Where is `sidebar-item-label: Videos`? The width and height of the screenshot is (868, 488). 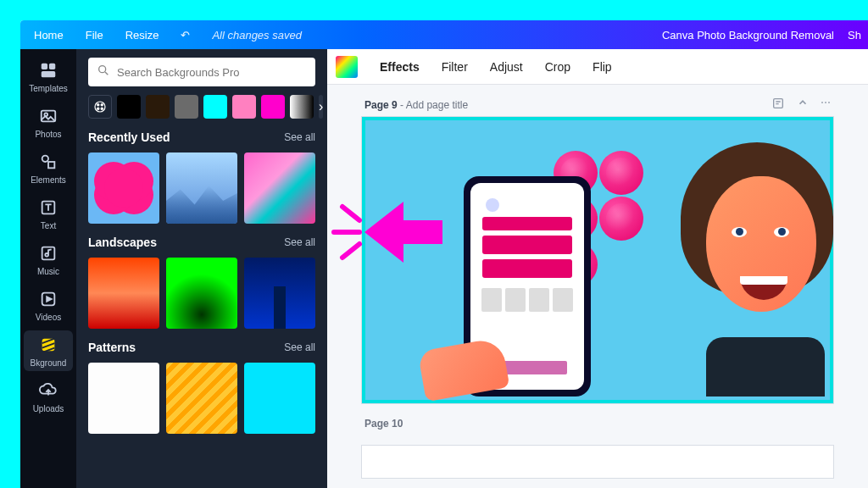
sidebar-item-label: Videos is located at coordinates (48, 317).